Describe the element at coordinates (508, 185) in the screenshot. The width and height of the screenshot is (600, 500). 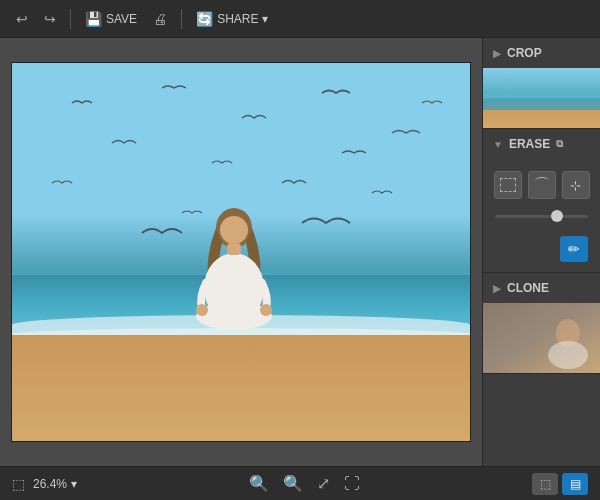
I see `rect-select-button` at that location.